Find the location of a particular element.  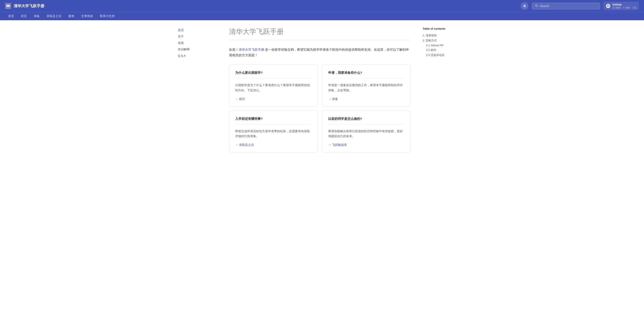

search-placeholder: Search is located at coordinates (568, 6).